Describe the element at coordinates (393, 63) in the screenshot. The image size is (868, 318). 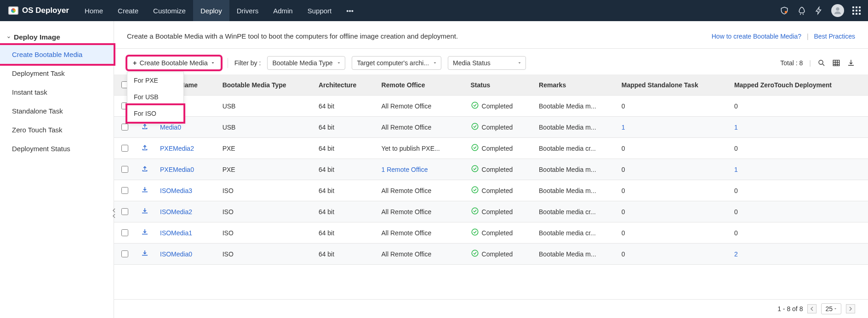
I see `filter-arch-label: Target computer's archi...` at that location.